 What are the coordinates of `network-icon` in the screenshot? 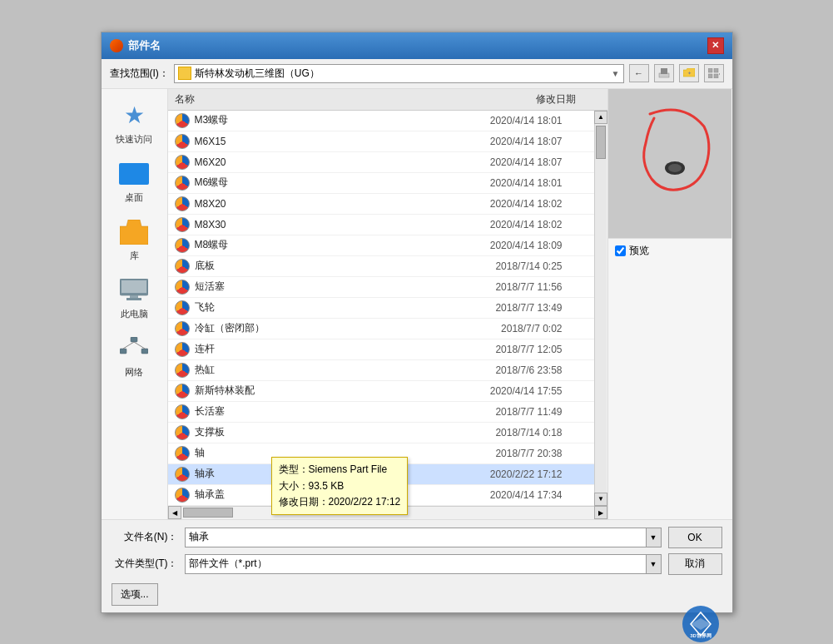 It's located at (134, 349).